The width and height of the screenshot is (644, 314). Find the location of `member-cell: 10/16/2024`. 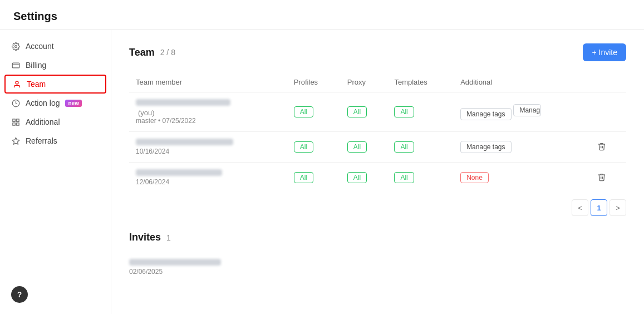

member-cell: 10/16/2024 is located at coordinates (208, 147).